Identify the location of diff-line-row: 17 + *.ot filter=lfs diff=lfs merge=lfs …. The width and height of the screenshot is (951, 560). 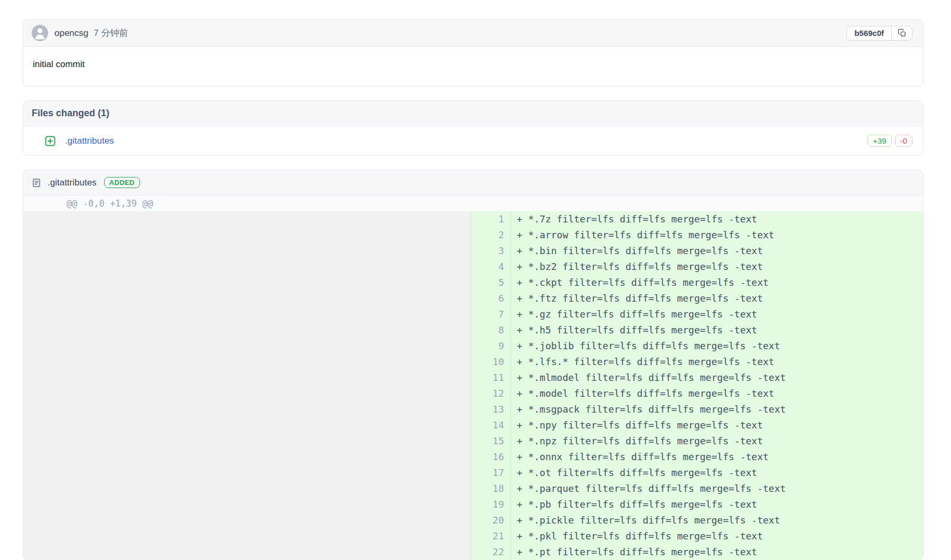
(473, 473).